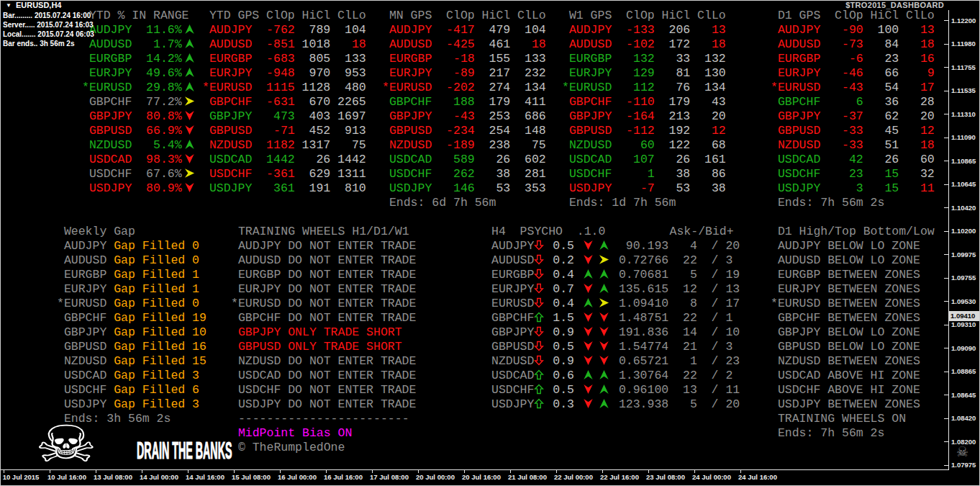 This screenshot has width=980, height=486. What do you see at coordinates (560, 318) in the screenshot?
I see `psycho-level: 1.5` at bounding box center [560, 318].